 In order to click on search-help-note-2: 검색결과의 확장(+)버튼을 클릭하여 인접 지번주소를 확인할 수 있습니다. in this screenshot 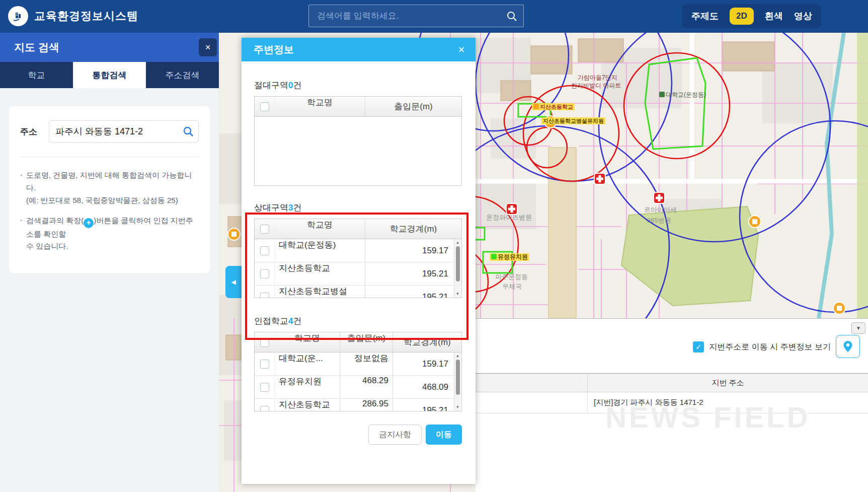, I will do `click(110, 234)`.